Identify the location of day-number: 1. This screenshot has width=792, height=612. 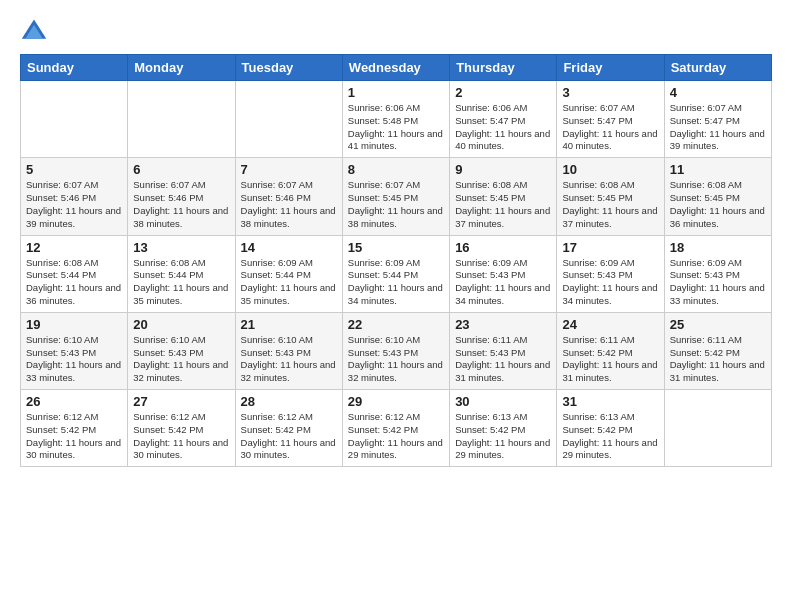
(396, 92).